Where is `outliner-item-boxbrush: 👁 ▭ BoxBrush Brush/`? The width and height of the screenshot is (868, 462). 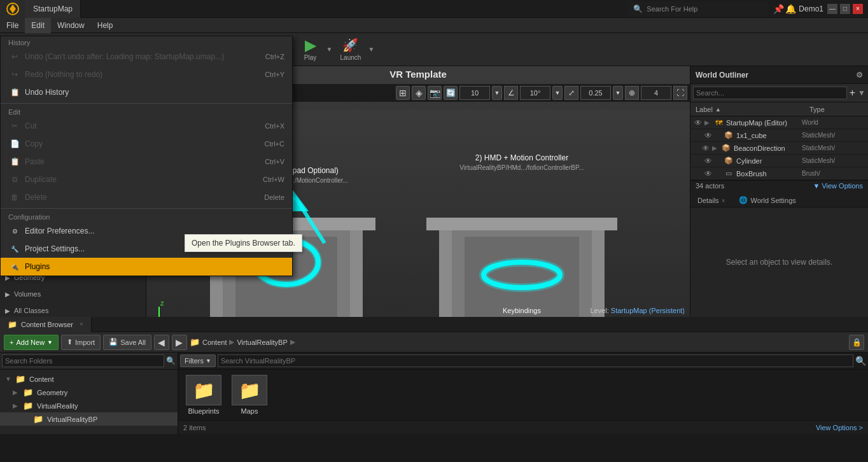 outliner-item-boxbrush: 👁 ▭ BoxBrush Brush/ is located at coordinates (779, 174).